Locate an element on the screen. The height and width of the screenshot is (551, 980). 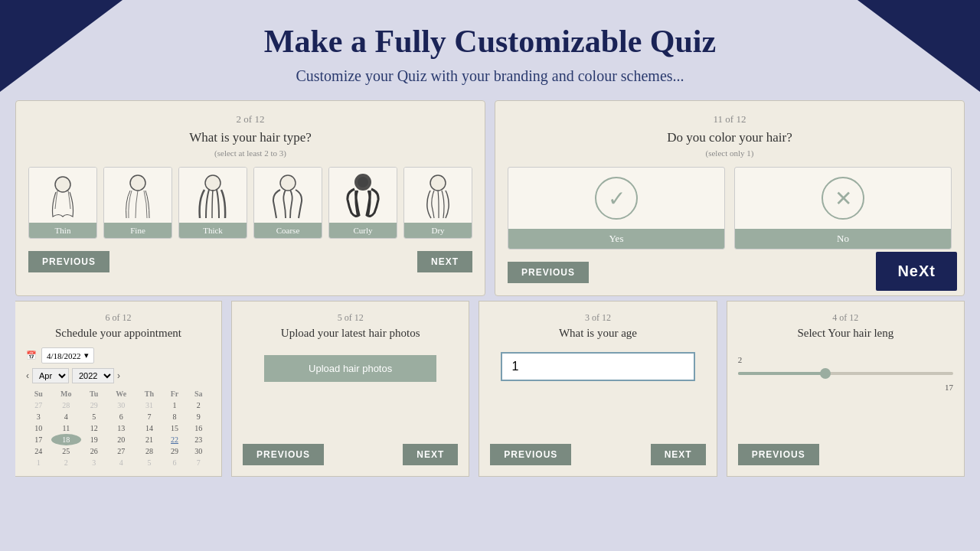
calendar-icon: 📅 is located at coordinates (31, 355).